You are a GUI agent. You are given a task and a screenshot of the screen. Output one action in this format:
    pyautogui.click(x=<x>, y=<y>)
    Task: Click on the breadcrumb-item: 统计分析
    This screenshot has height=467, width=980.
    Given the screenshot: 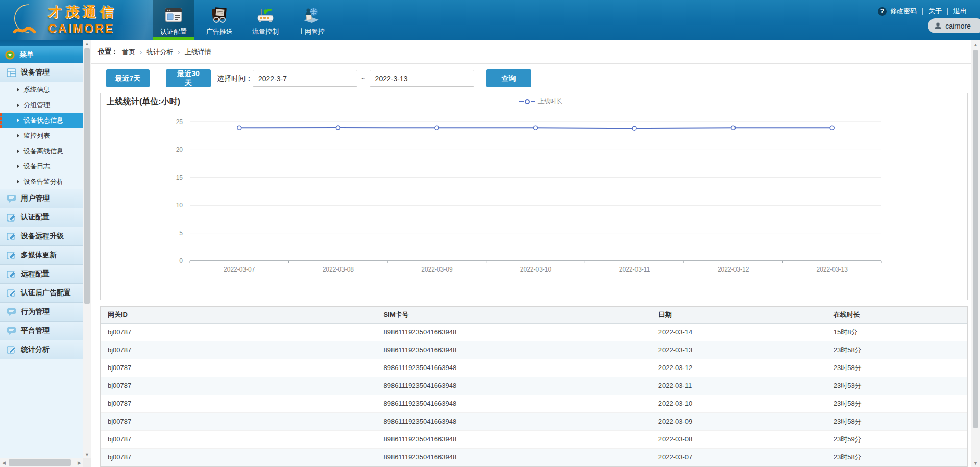 What is the action you would take?
    pyautogui.click(x=160, y=52)
    